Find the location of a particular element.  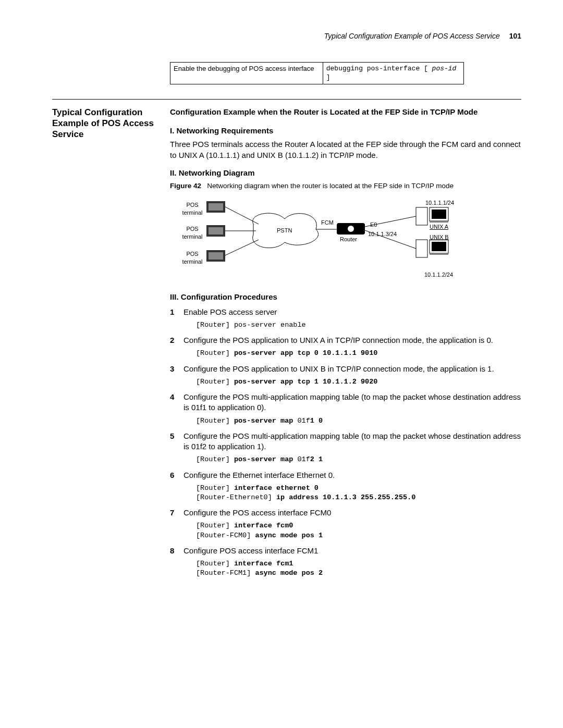

table-desc: Enable the debugging of POS access inter… is located at coordinates (247, 73).